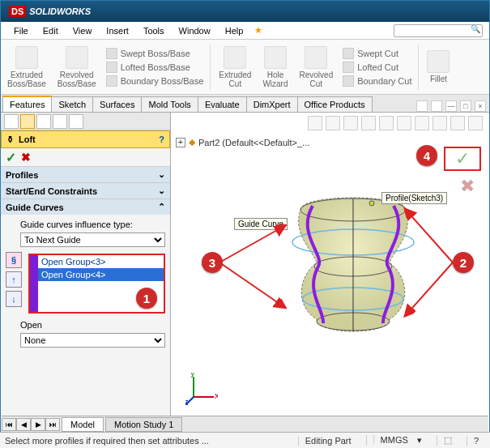  Describe the element at coordinates (18, 11) in the screenshot. I see `brand-ds-icon: DS` at that location.